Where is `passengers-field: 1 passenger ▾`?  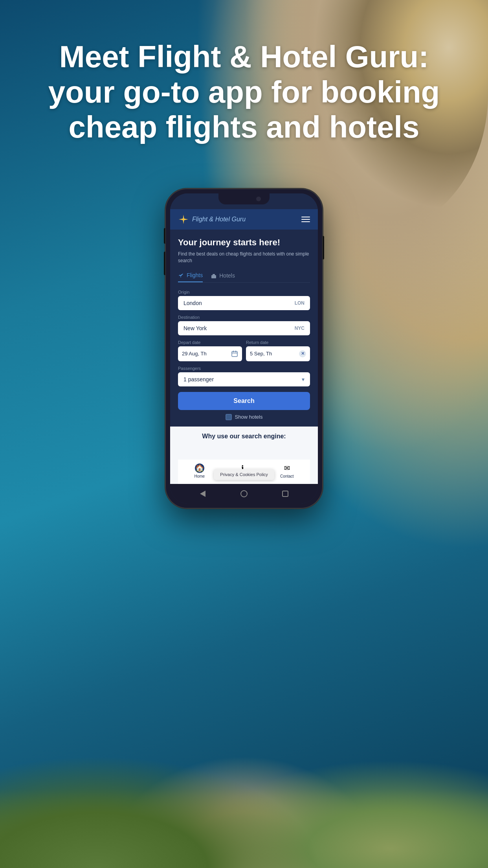 passengers-field: 1 passenger ▾ is located at coordinates (244, 379).